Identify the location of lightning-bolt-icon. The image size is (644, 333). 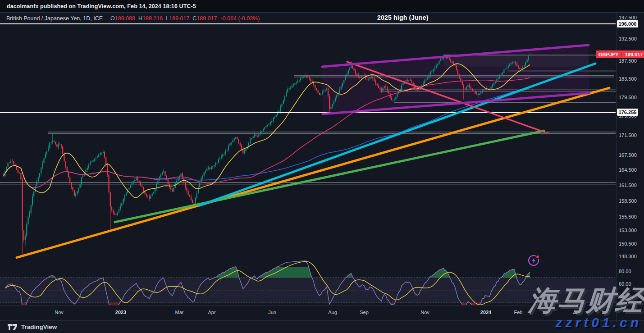
(534, 260).